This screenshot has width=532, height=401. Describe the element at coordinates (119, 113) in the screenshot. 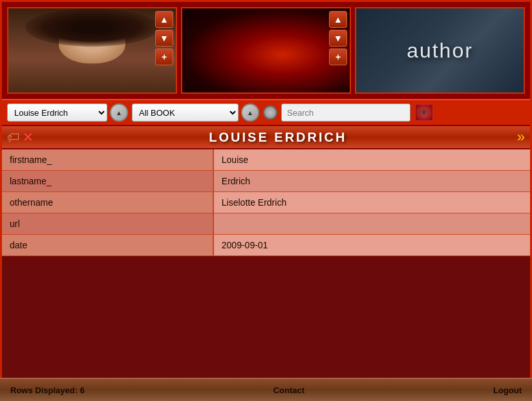

I see `name-search-btn: ▲` at that location.